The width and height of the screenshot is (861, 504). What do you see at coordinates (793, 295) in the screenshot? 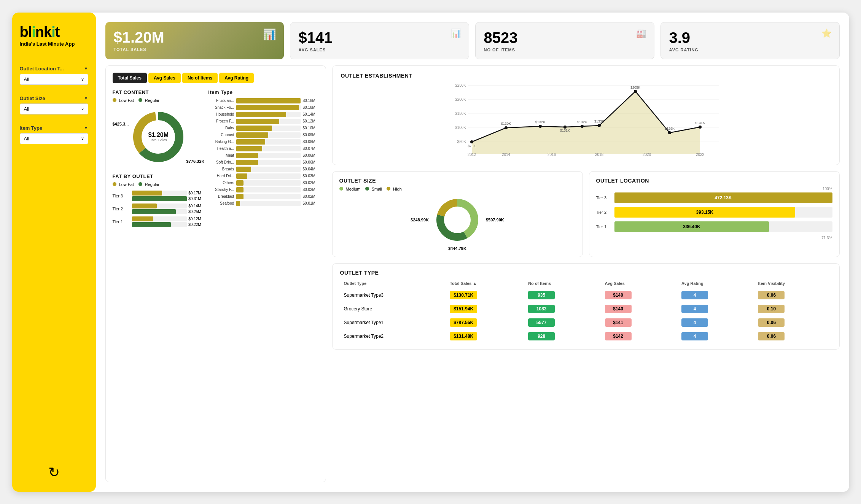
I see `outlet-item-visibility: 0.06` at bounding box center [793, 295].